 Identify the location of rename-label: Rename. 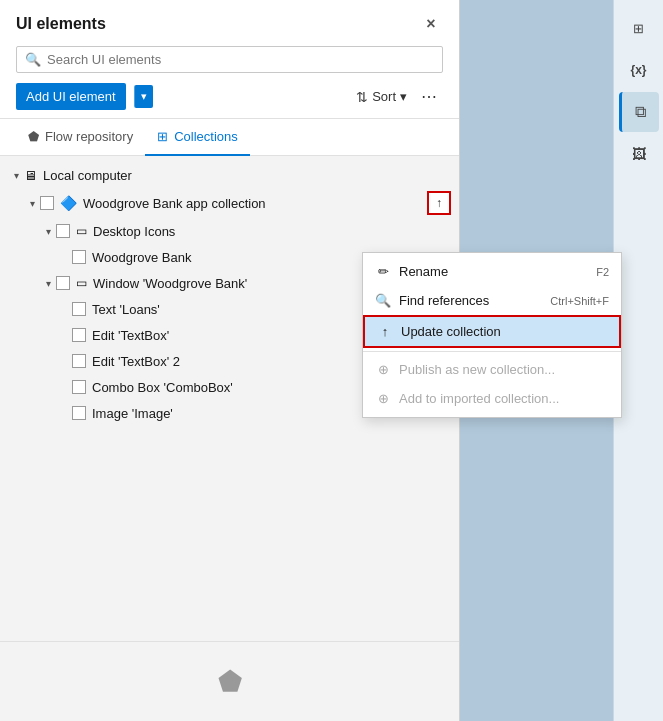
(494, 272).